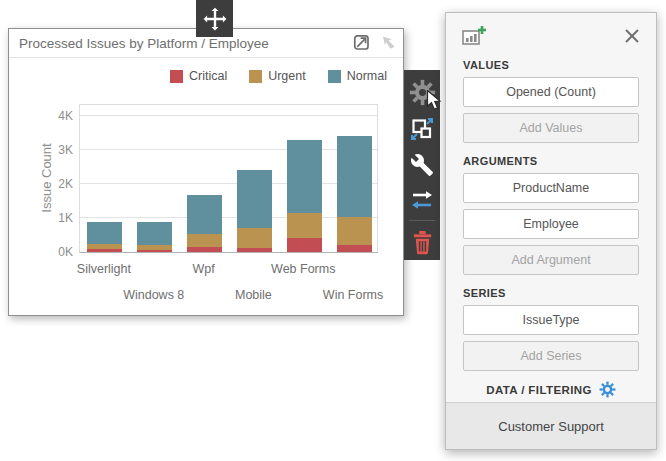 This screenshot has height=461, width=666. Describe the element at coordinates (551, 92) in the screenshot. I see `values-item-button: Opened (Count)` at that location.